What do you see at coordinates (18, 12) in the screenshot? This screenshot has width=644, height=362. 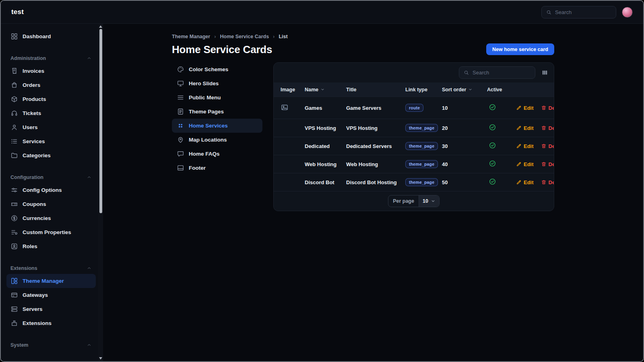 I see `app-logo: test` at bounding box center [18, 12].